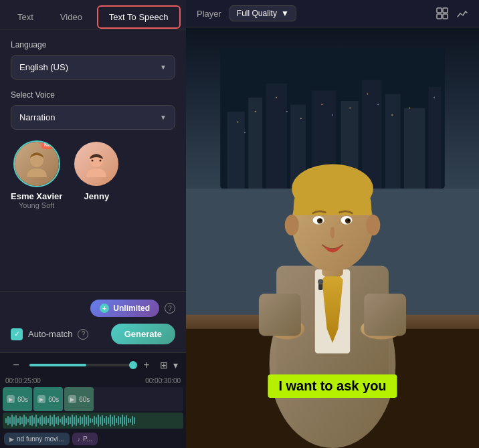 The width and height of the screenshot is (479, 448). What do you see at coordinates (93, 400) in the screenshot?
I see `timeline: − + ⊞ ▾ 00:00:25:00 00:00:30:00 ▶ 60s ▶ …` at bounding box center [93, 400].